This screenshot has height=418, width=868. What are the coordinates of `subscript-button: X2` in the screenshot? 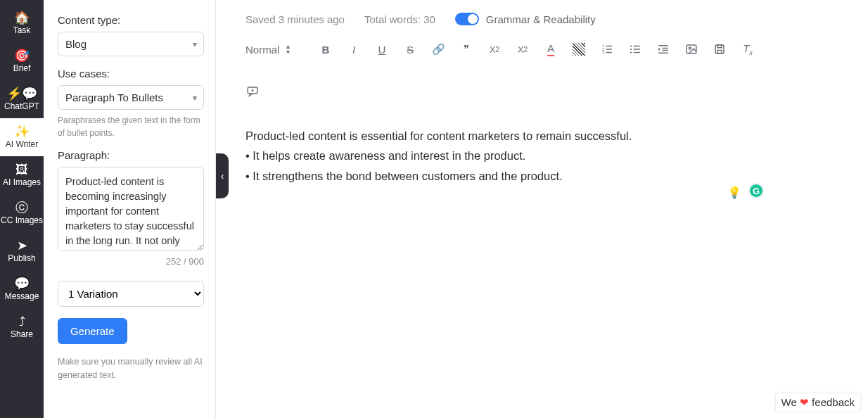 It's located at (494, 49).